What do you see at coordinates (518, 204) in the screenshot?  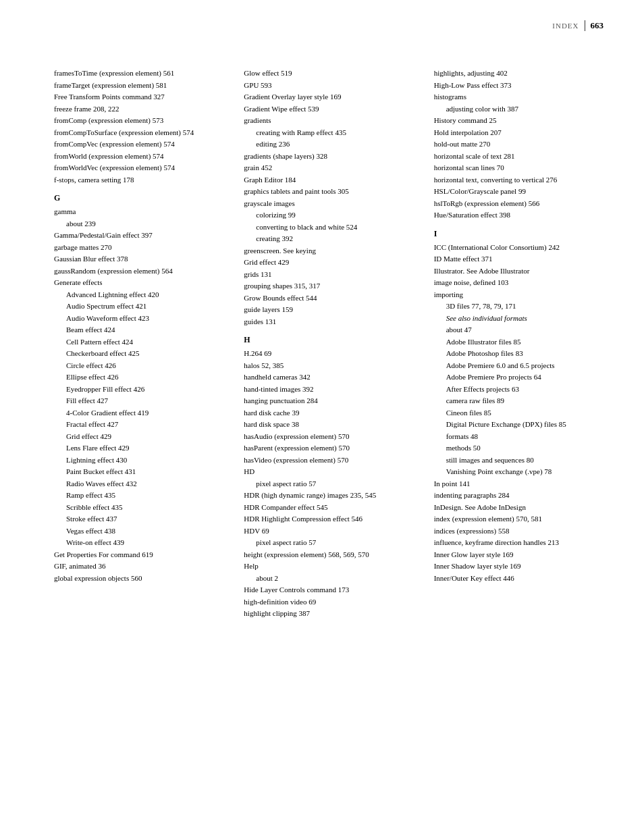 I see `index-entry: hslToRgb (expression element) 566` at bounding box center [518, 204].